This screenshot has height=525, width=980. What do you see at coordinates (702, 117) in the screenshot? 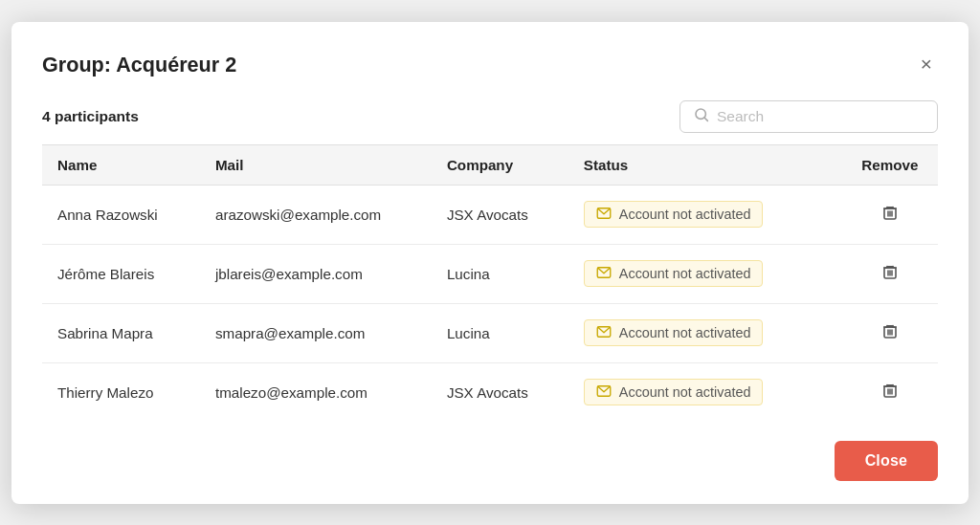
I see `search-icon` at bounding box center [702, 117].